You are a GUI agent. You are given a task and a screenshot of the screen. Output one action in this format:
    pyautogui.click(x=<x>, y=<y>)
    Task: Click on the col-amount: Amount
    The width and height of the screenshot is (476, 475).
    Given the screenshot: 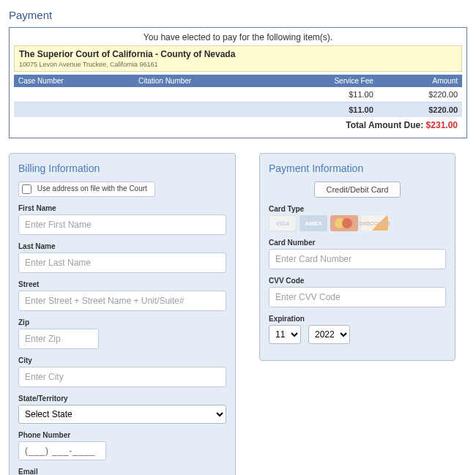 What is the action you would take?
    pyautogui.click(x=420, y=81)
    